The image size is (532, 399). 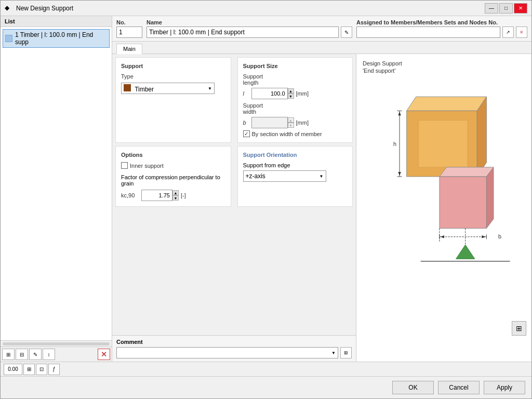 What do you see at coordinates (295, 100) in the screenshot?
I see `support-size-section: Support Size Support length l ▲ ▼` at bounding box center [295, 100].